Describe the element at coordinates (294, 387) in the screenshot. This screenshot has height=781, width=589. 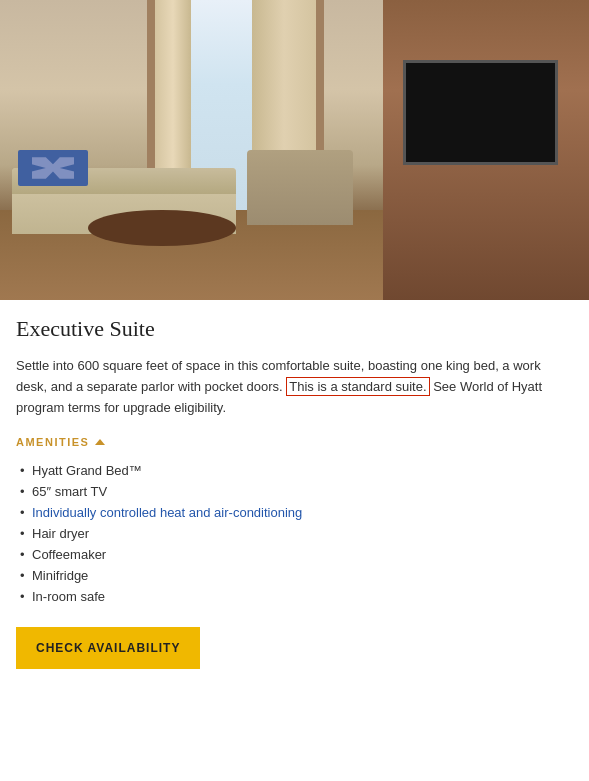
I see `room-description: Settle into 600 square feet of space in …` at that location.